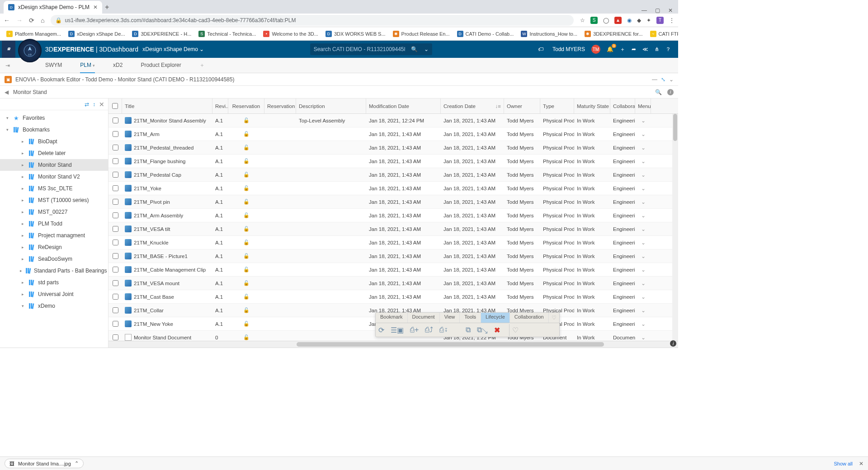 The width and height of the screenshot is (868, 470). Describe the element at coordinates (522, 106) in the screenshot. I see `col-owner: Owner` at that location.